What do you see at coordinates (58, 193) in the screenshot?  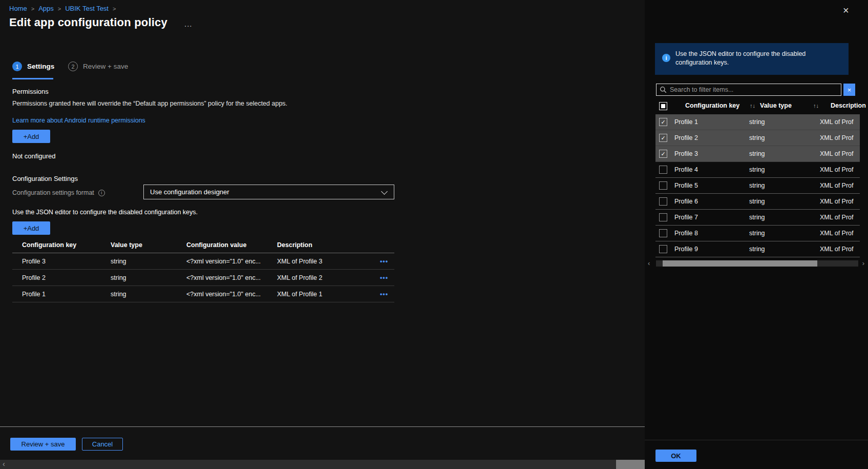 I see `configuration-format-label: Configuration settings format i` at bounding box center [58, 193].